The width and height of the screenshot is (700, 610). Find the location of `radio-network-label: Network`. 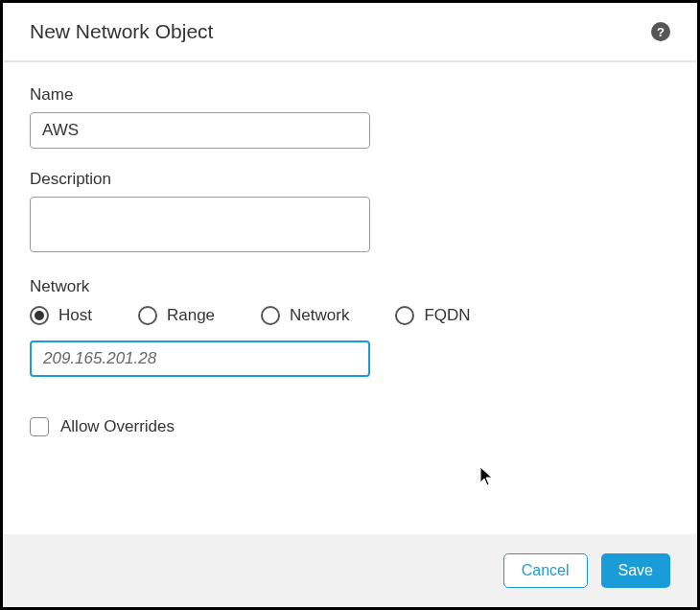

radio-network-label: Network is located at coordinates (319, 316).